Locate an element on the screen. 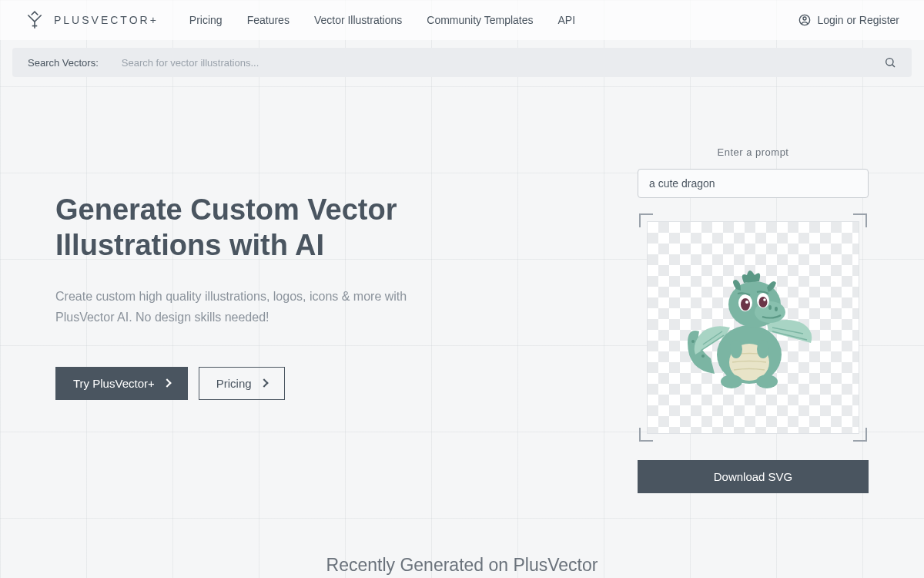 This screenshot has width=924, height=578. search-label: Search Vectors: is located at coordinates (63, 63).